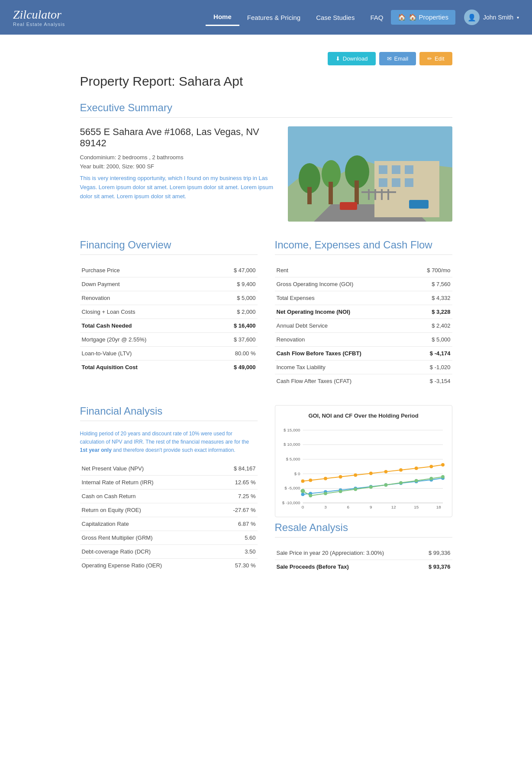 The height and width of the screenshot is (779, 532). I want to click on table-row: Income Tax Liability$ -1,020, so click(364, 367).